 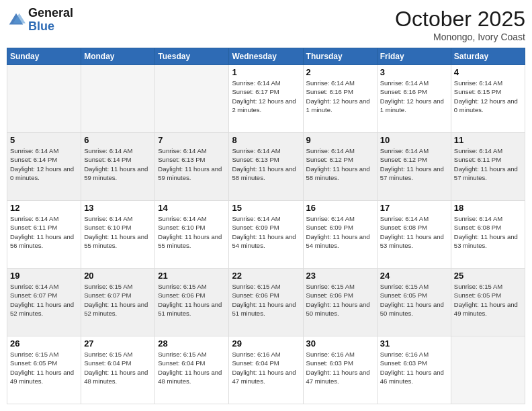 I want to click on day-number: 19, so click(x=44, y=275).